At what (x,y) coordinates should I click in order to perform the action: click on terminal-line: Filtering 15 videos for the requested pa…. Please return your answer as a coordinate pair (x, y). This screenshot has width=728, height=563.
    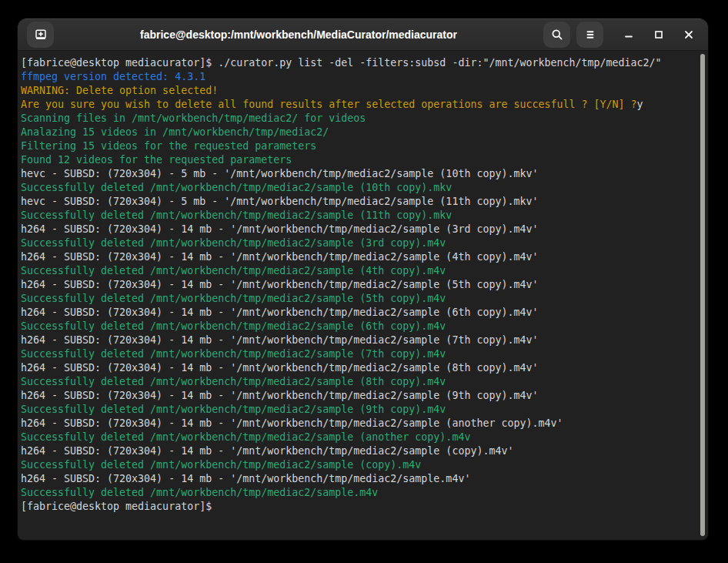
    Looking at the image, I should click on (357, 146).